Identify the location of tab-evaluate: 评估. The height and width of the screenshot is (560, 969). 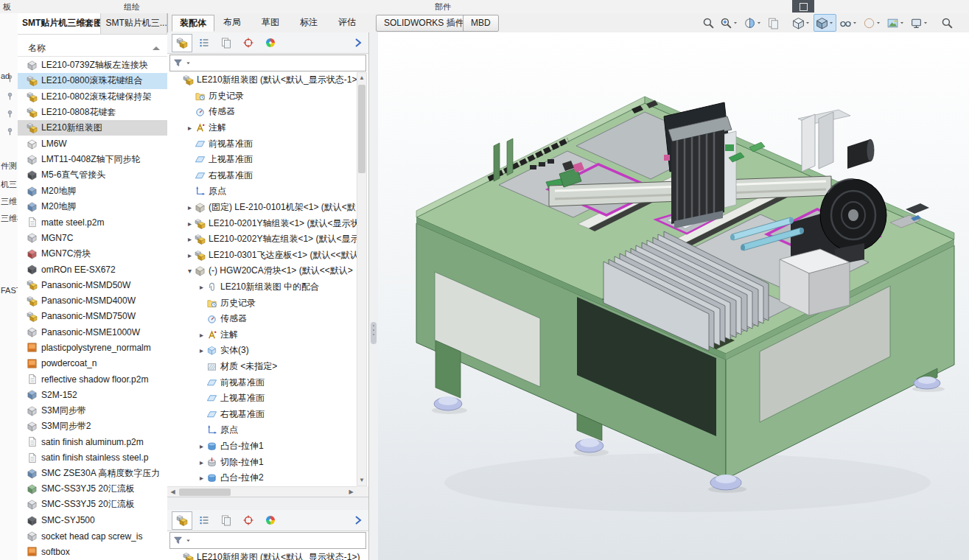
(347, 22).